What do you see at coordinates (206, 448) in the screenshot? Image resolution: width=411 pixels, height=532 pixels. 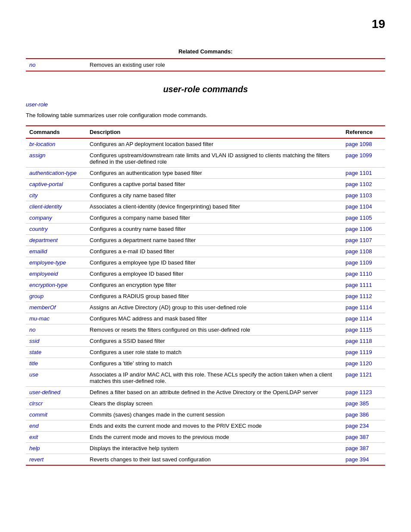 I see `table-row: help Displays the interactive help syste…` at bounding box center [206, 448].